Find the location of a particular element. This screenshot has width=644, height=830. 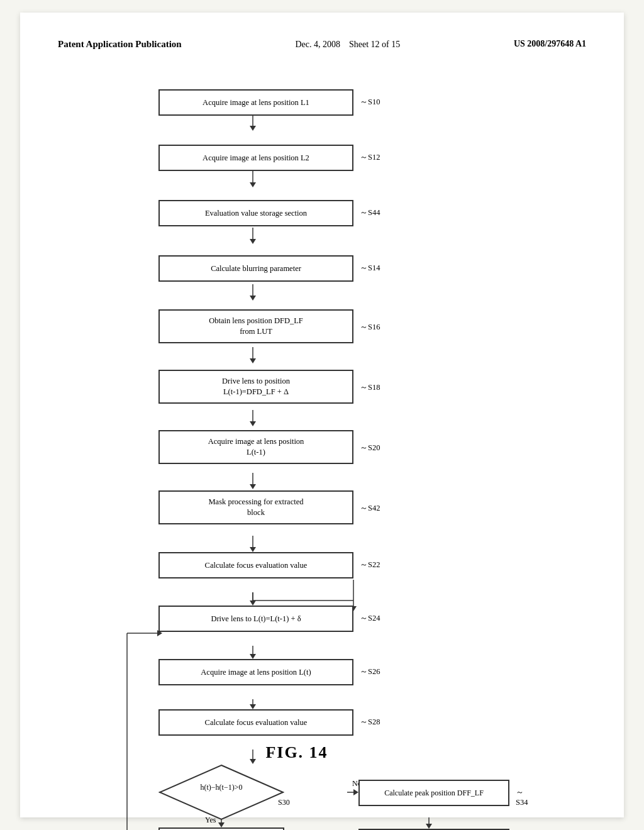

step-s22-text: Calculate focus evaluation value is located at coordinates (257, 566).